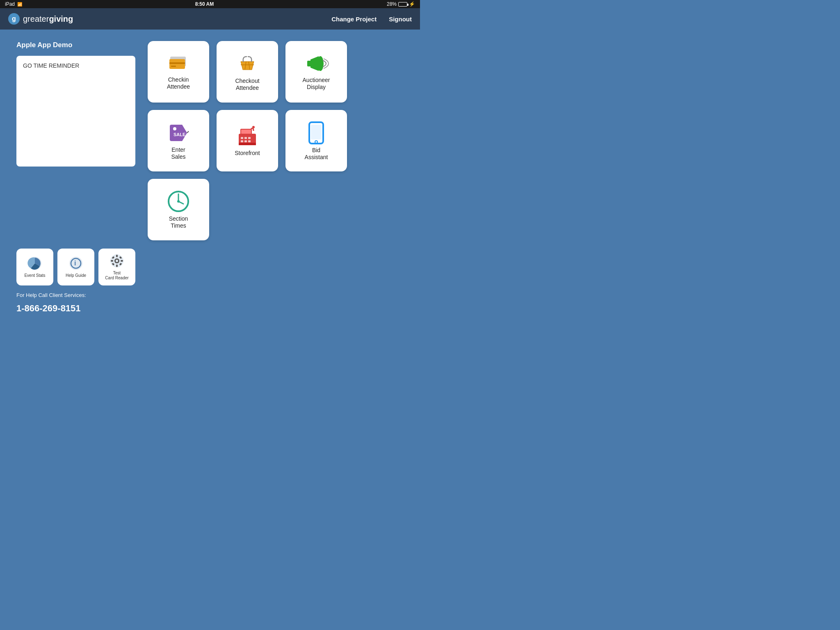  Describe the element at coordinates (247, 64) in the screenshot. I see `checkout-icon` at that location.